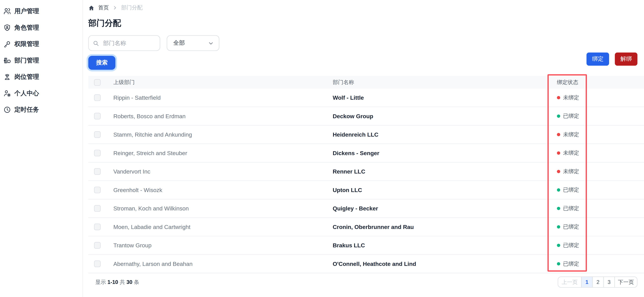 This screenshot has width=644, height=297. What do you see at coordinates (598, 282) in the screenshot?
I see `page-2-button: 2` at bounding box center [598, 282].